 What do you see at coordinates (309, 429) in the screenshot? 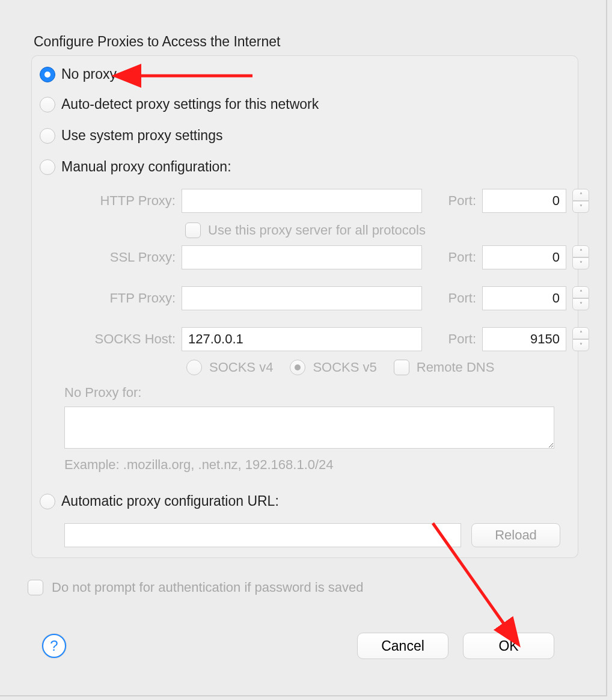
I see `no-proxy-for-section: No Proxy for: Example: .mozilla.org, .ne…` at bounding box center [309, 429].